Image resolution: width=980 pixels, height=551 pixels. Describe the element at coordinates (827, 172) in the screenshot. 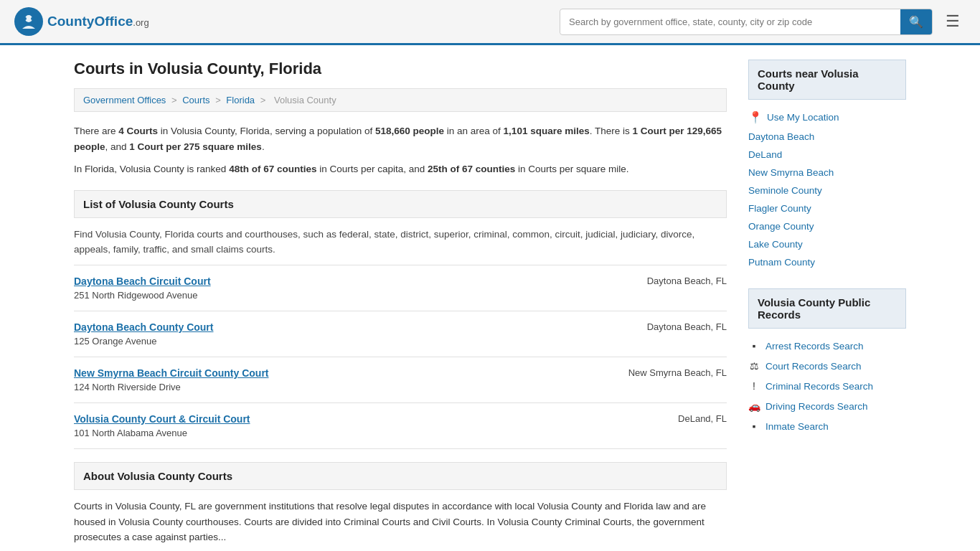

I see `nearby-location-link: New Smyrna Beach` at that location.